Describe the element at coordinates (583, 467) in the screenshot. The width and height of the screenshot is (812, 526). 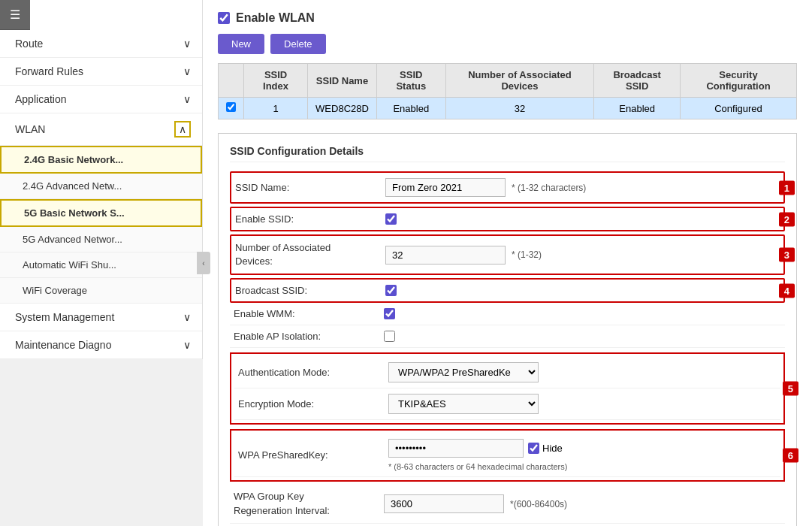
I see `wpa-hint: * (8-63 characters or 64 hexadecimal cha…` at that location.